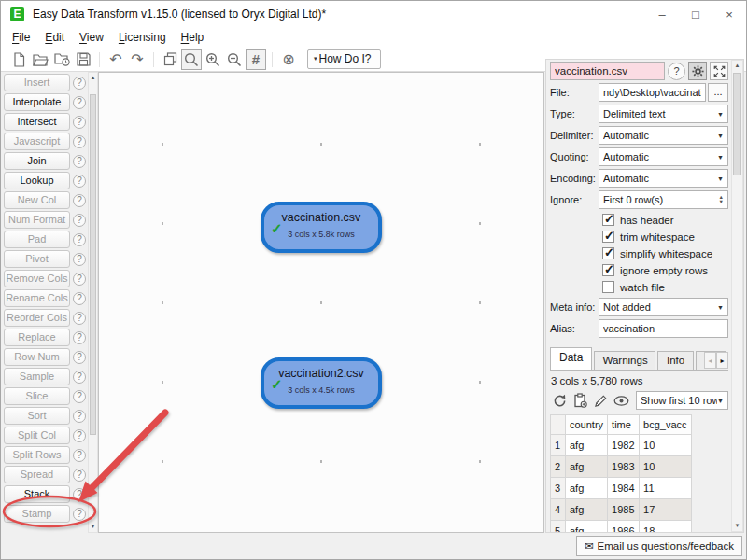 The height and width of the screenshot is (560, 747). Describe the element at coordinates (37, 513) in the screenshot. I see `sidebar-item-stamp: Stamp` at that location.